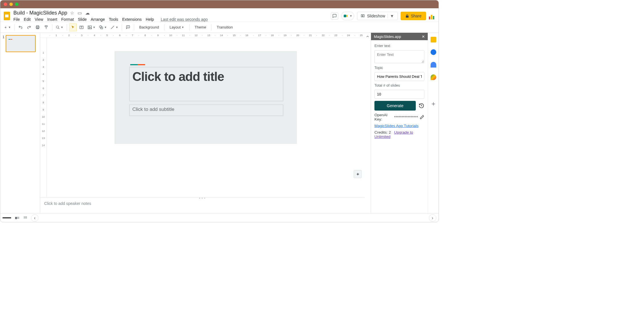  I want to click on menu-view: View, so click(39, 19).